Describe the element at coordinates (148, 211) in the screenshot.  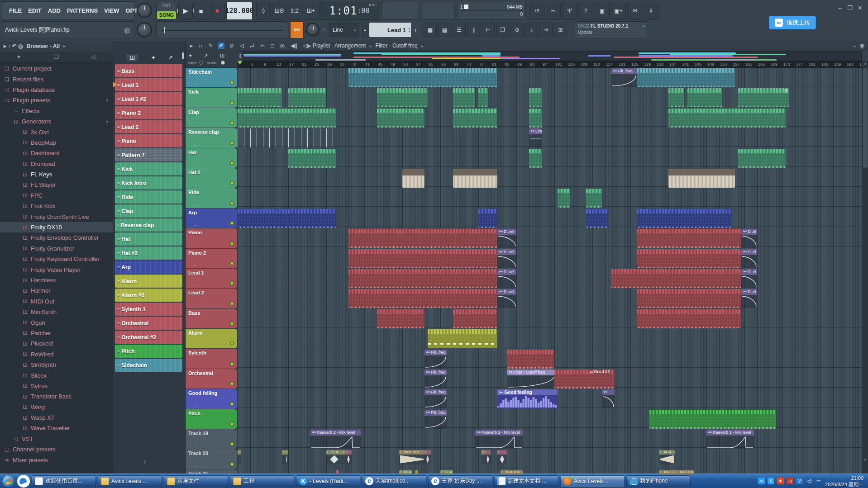
I see `pattern-clap: ≡Clap` at that location.